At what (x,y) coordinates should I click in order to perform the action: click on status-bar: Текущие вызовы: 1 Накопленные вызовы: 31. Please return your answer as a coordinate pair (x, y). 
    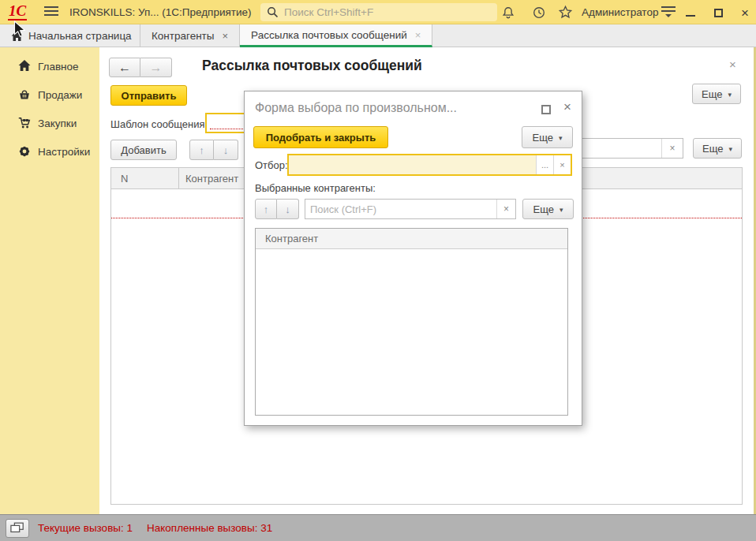
    Looking at the image, I should click on (378, 528).